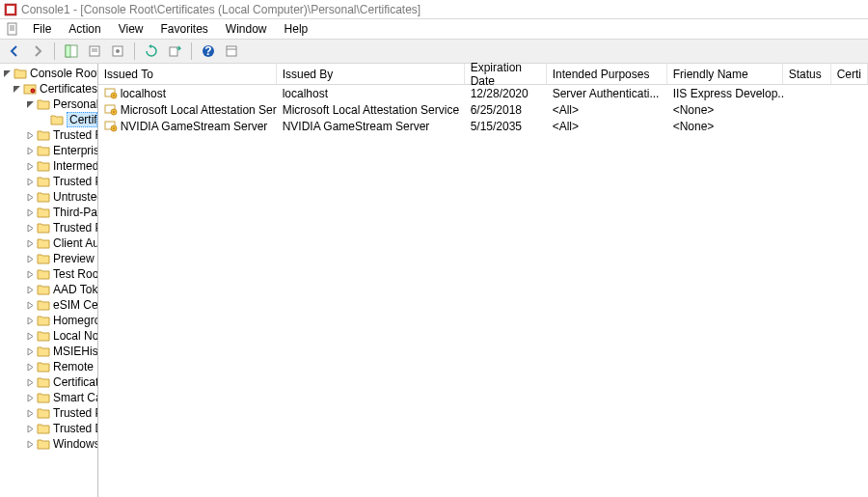 The image size is (868, 497). I want to click on export-button, so click(118, 51).